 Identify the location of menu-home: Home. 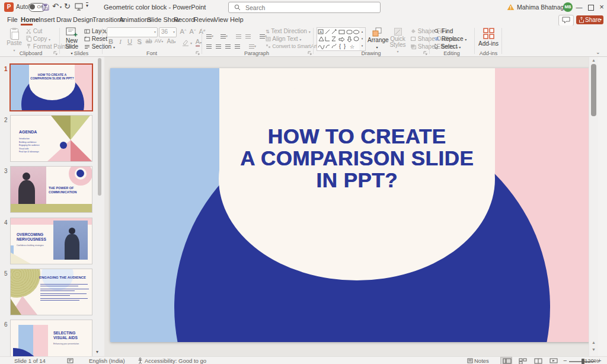
(30, 20).